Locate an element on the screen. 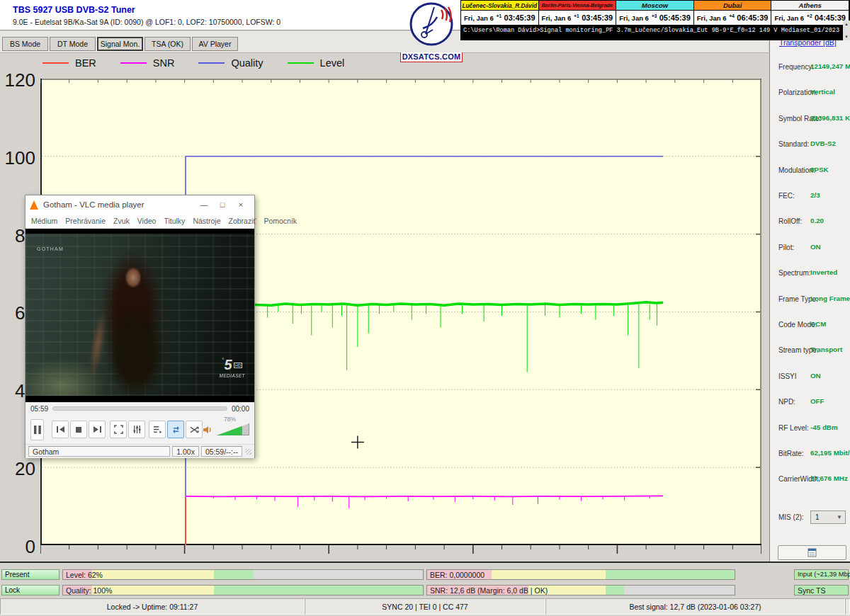 This screenshot has width=850, height=616. console-scrollbar: ▲ ▼ is located at coordinates (846, 30).